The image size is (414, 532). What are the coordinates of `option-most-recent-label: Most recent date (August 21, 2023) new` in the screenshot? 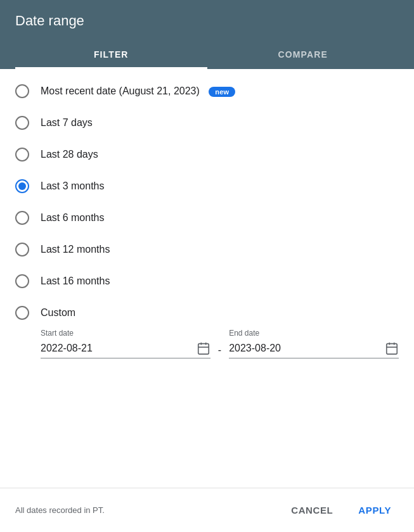 It's located at (138, 91).